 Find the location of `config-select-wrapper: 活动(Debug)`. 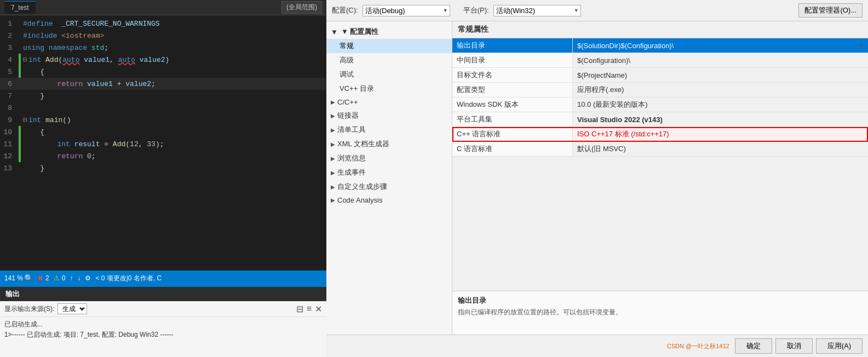

config-select-wrapper: 活动(Debug) is located at coordinates (406, 11).